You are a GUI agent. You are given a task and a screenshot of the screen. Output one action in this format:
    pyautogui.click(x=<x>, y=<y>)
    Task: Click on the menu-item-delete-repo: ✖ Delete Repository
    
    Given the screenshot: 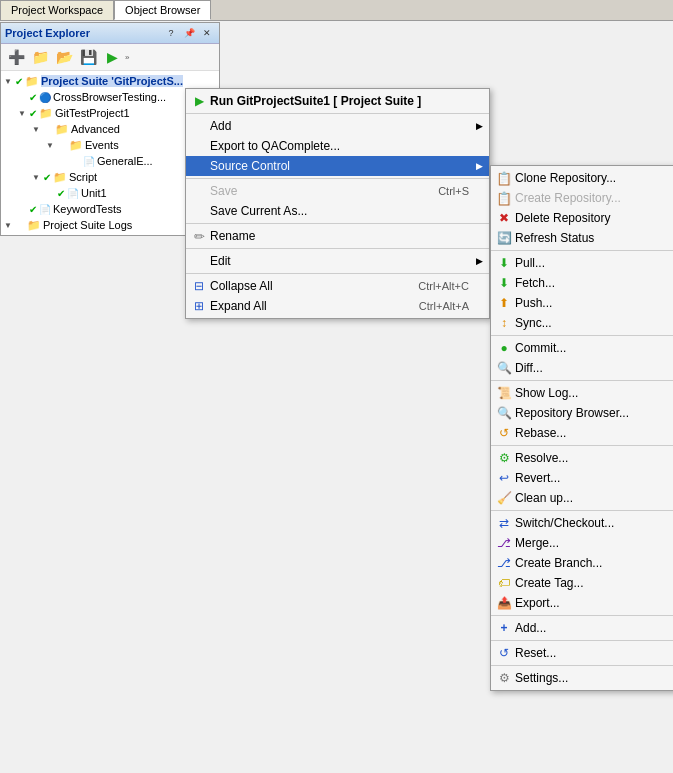 What is the action you would take?
    pyautogui.click(x=582, y=218)
    